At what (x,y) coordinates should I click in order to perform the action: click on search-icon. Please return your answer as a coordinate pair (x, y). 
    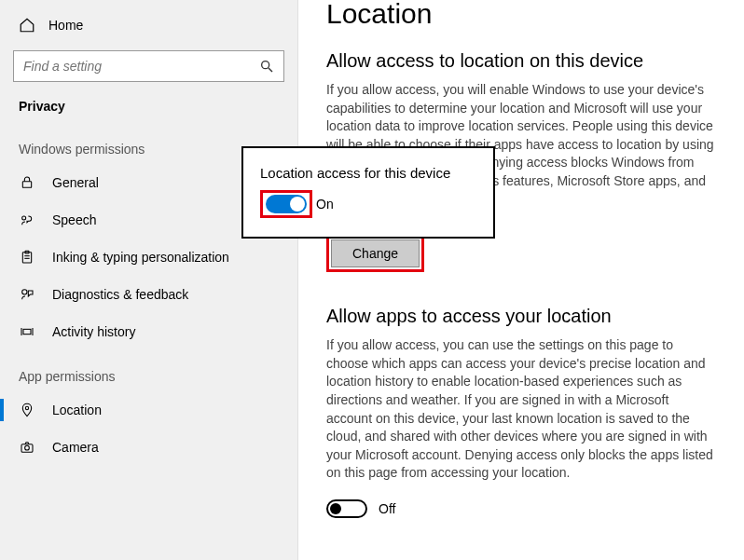
    Looking at the image, I should click on (267, 66).